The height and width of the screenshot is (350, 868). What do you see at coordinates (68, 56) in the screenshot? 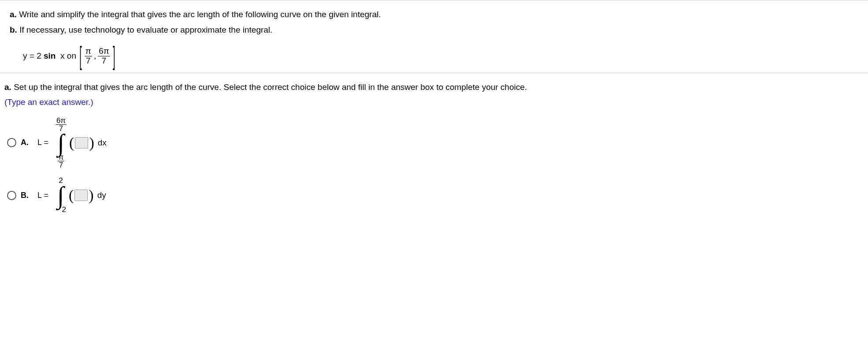
I see `eq-rhs: x on` at bounding box center [68, 56].